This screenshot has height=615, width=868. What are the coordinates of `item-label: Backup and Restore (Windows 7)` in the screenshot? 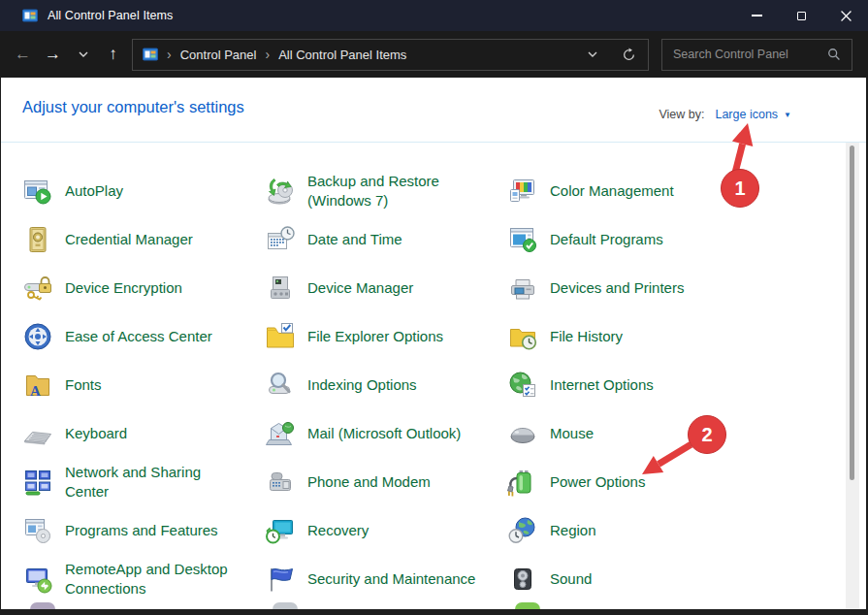 It's located at (373, 191).